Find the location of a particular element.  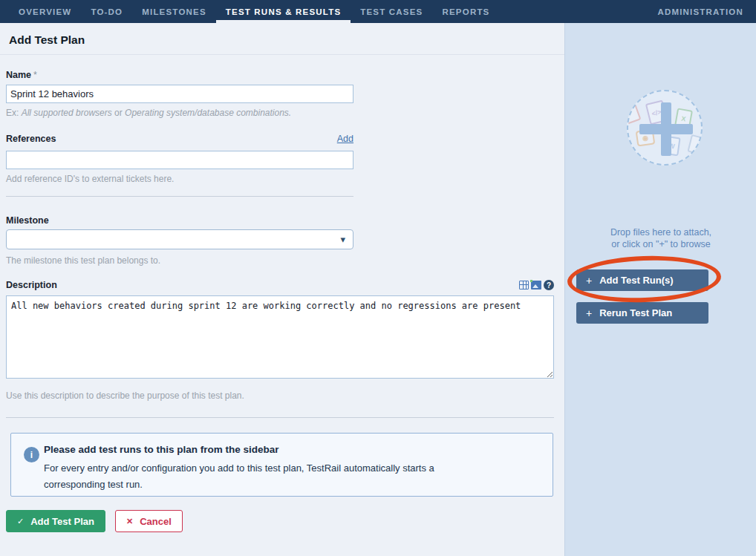

header-divider is located at coordinates (282, 55).